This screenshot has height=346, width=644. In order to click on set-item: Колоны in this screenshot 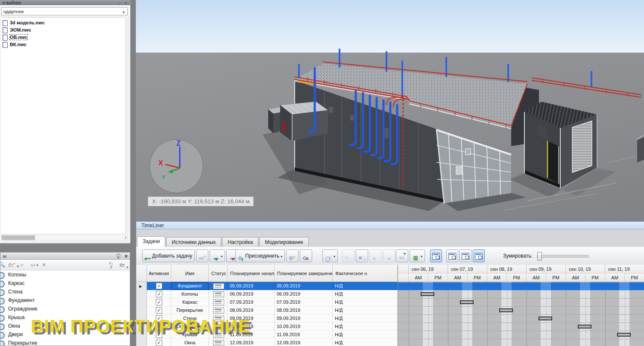, I will do `click(65, 275)`.